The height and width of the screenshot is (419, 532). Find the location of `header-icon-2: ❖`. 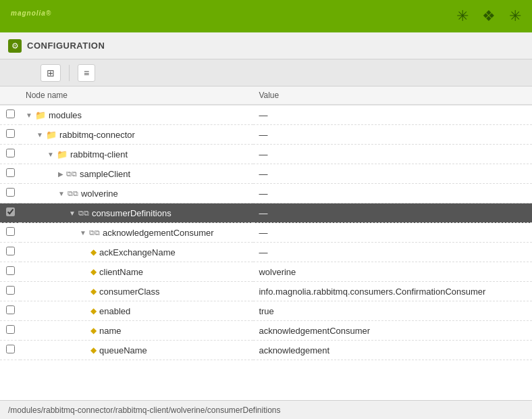

header-icon-2: ❖ is located at coordinates (489, 16).